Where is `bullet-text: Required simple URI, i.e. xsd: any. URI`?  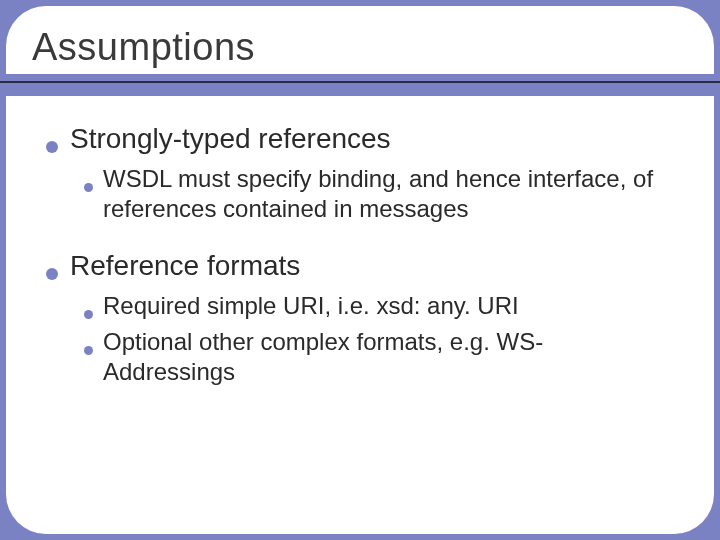 bullet-text: Required simple URI, i.e. xsd: any. URI is located at coordinates (311, 306).